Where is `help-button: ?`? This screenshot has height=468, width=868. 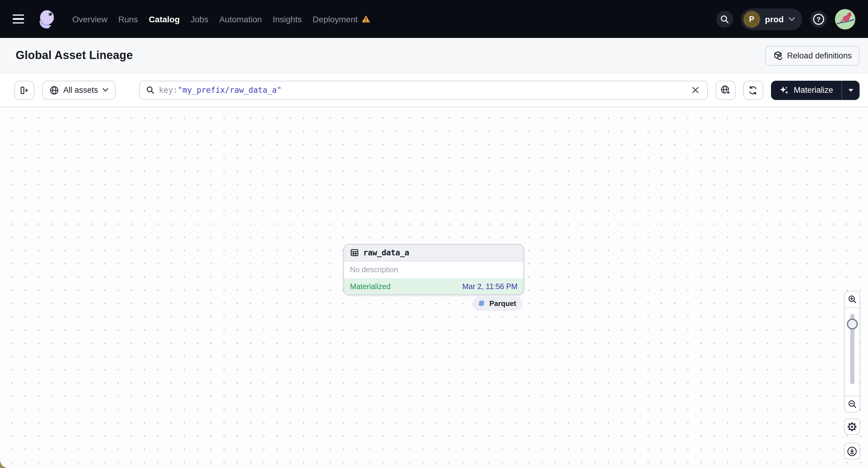
help-button: ? is located at coordinates (818, 19).